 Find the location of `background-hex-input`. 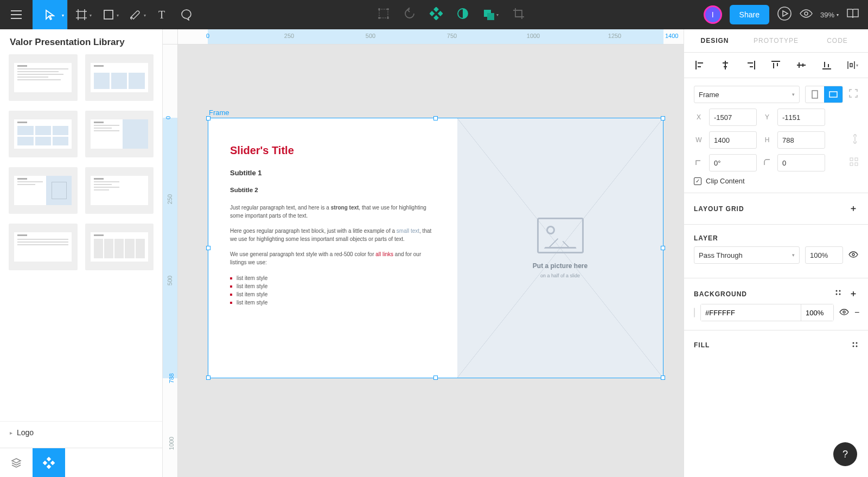

background-hex-input is located at coordinates (751, 313).